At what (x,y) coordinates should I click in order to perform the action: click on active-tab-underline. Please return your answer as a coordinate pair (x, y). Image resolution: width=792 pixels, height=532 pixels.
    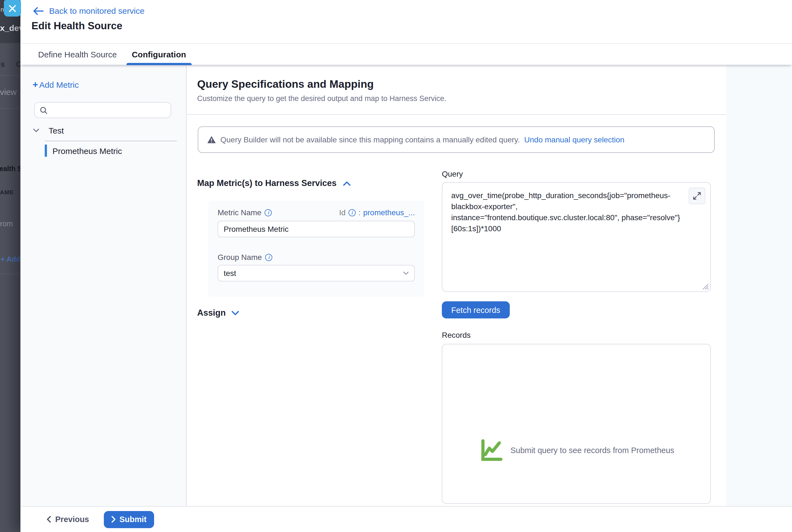
    Looking at the image, I should click on (159, 64).